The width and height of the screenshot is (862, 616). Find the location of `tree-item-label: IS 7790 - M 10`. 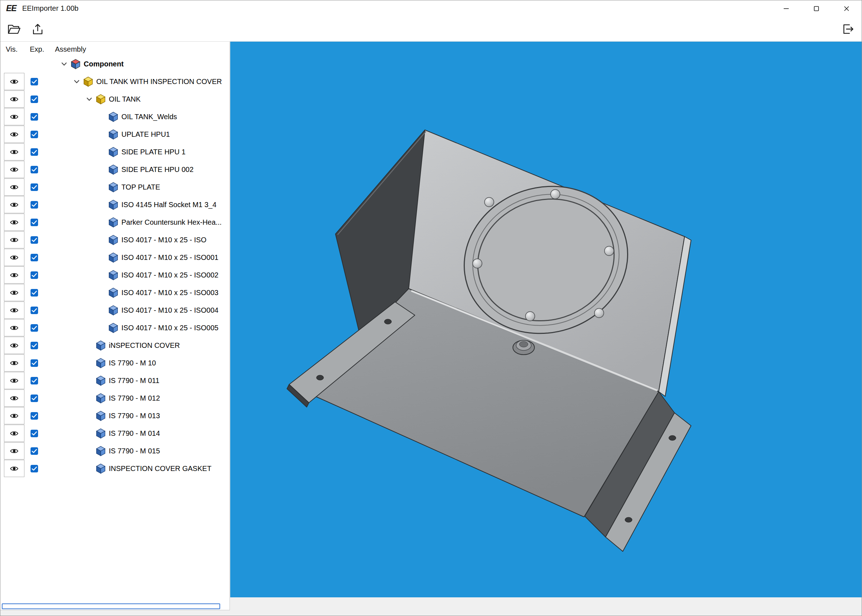

tree-item-label: IS 7790 - M 10 is located at coordinates (132, 363).